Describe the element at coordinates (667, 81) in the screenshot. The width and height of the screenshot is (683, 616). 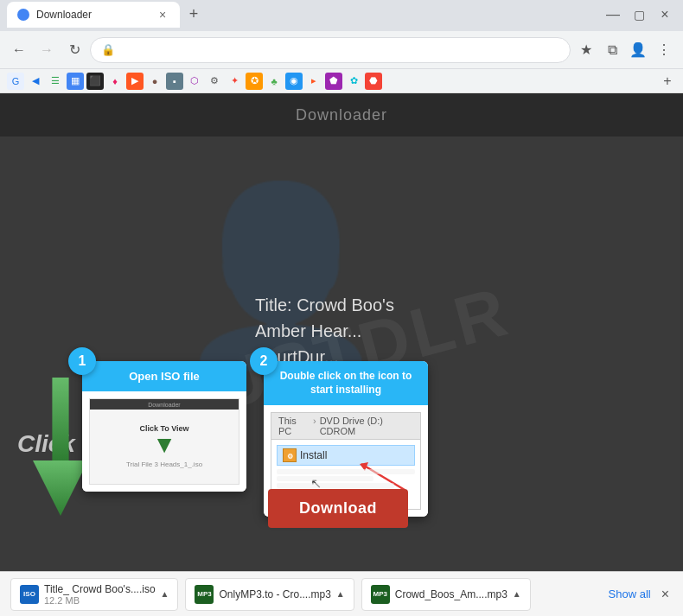
I see `ext-add: +` at that location.